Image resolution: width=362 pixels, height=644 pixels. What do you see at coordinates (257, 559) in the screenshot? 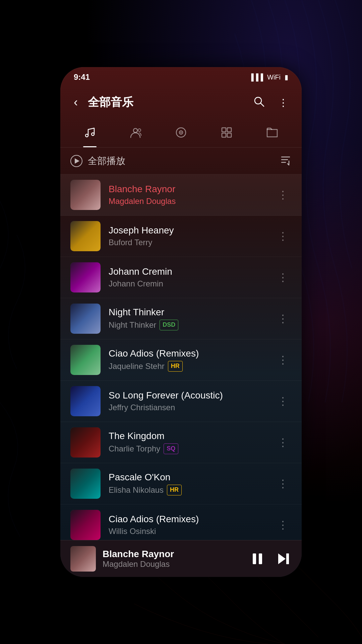
I see `pause-button` at bounding box center [257, 559].